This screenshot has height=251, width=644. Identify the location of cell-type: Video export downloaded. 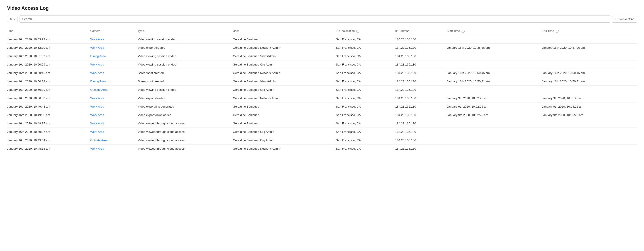
(186, 115).